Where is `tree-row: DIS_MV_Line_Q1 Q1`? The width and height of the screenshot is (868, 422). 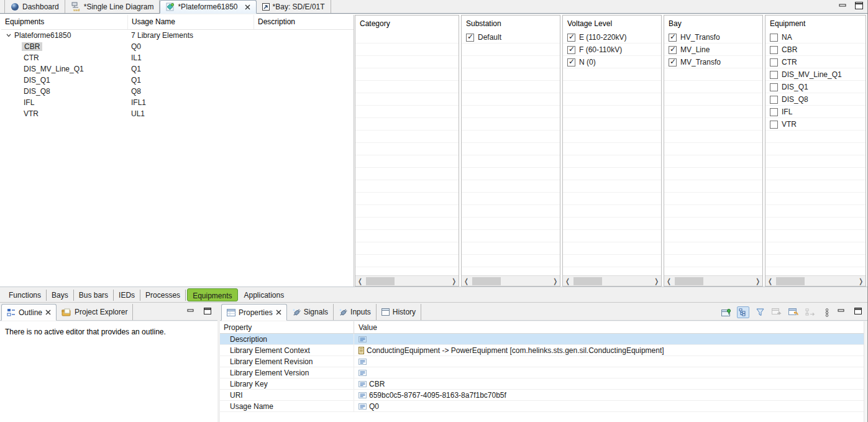
tree-row: DIS_MV_Line_Q1 Q1 is located at coordinates (178, 69).